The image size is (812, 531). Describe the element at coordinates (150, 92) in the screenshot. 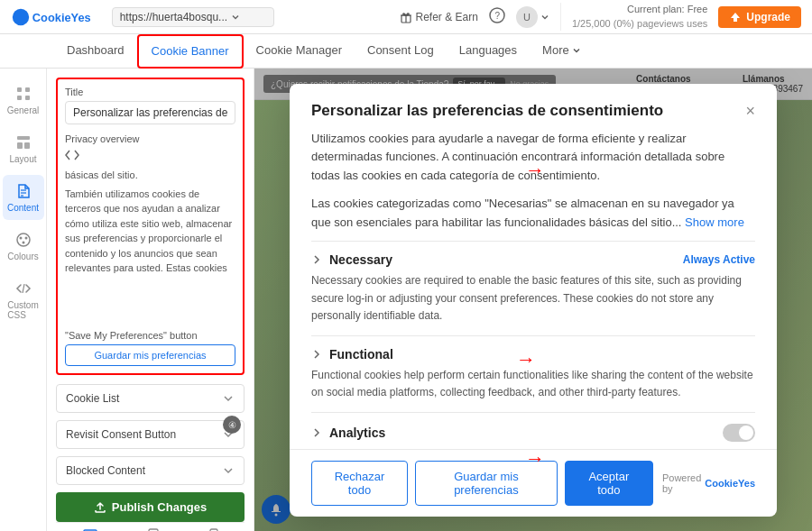

I see `title-label: Title` at that location.